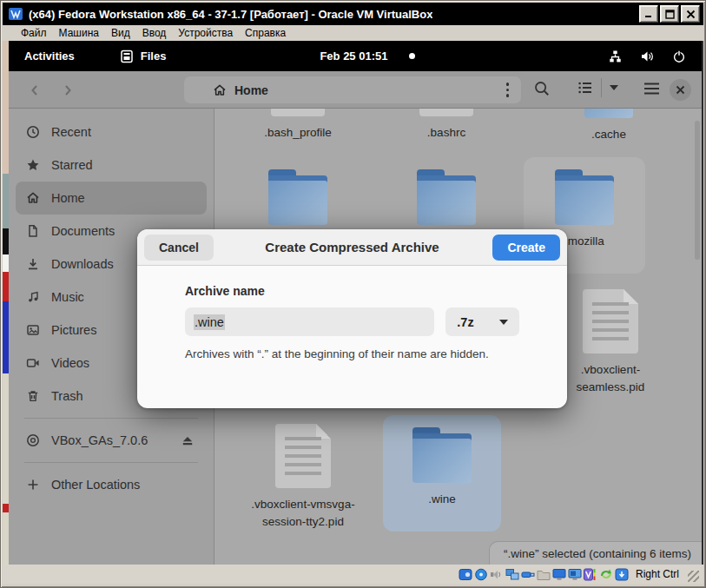 This screenshot has height=588, width=706. Describe the element at coordinates (542, 90) in the screenshot. I see `search-button` at that location.